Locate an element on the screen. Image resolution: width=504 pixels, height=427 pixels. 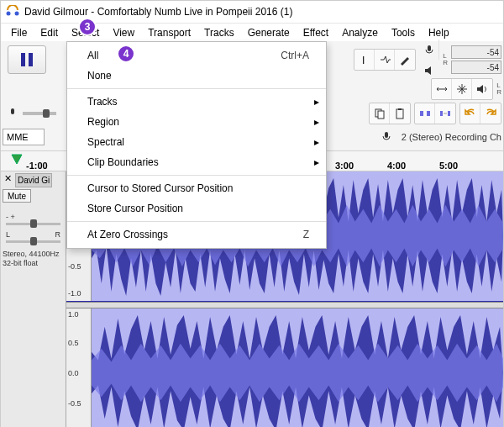
volume-tool-icon is located at coordinates (482, 89).